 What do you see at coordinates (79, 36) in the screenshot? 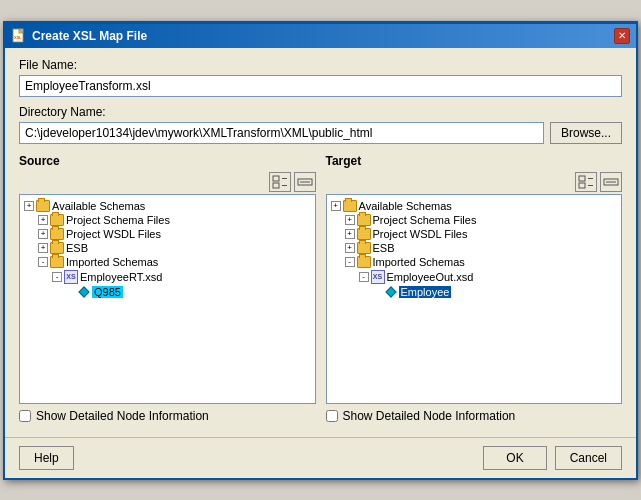
I see `title-bar-left: XSL Create XSL Map File` at bounding box center [79, 36].